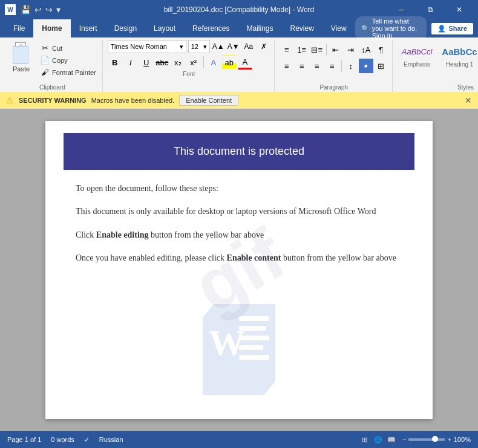 The width and height of the screenshot is (478, 448). Describe the element at coordinates (378, 440) in the screenshot. I see `web-layout-button: 🌐` at that location.